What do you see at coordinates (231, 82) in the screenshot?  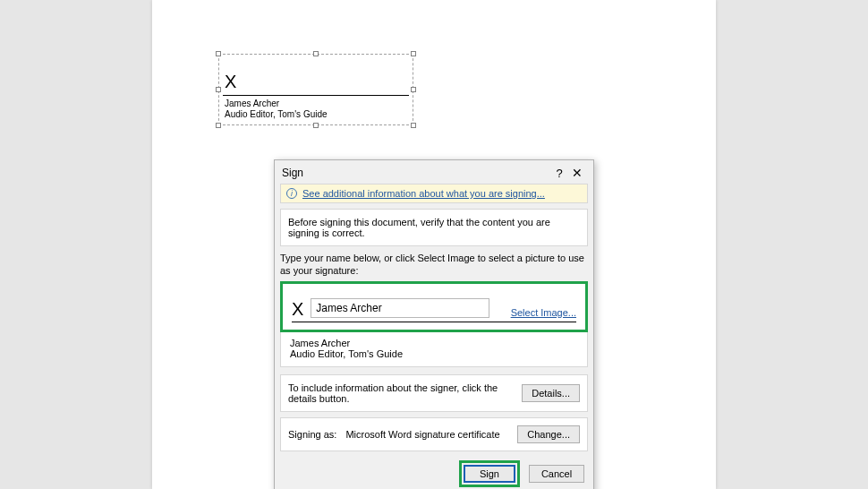 I see `signature-x-mark: X` at bounding box center [231, 82].